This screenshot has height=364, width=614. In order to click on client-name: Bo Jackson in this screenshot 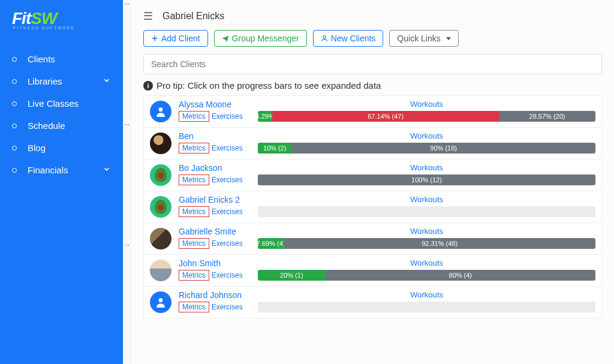, I will do `click(215, 168)`.